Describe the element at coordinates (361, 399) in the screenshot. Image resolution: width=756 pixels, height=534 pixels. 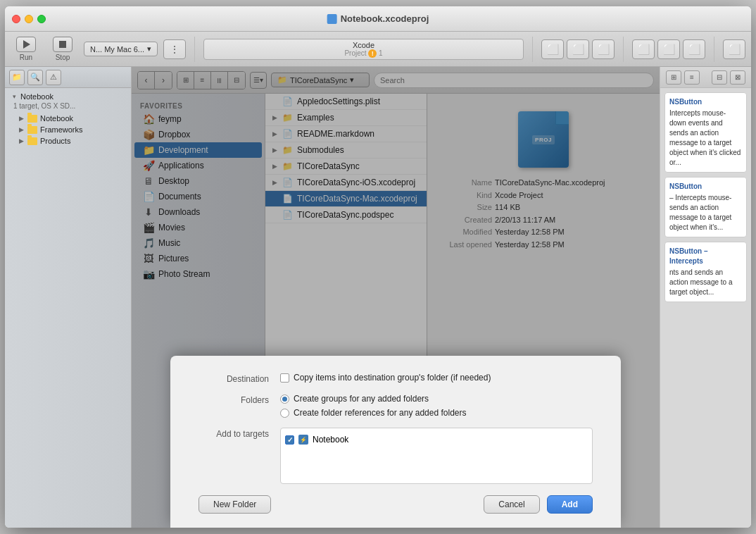
I see `radio-groups-label: Create groups for any added folders` at that location.